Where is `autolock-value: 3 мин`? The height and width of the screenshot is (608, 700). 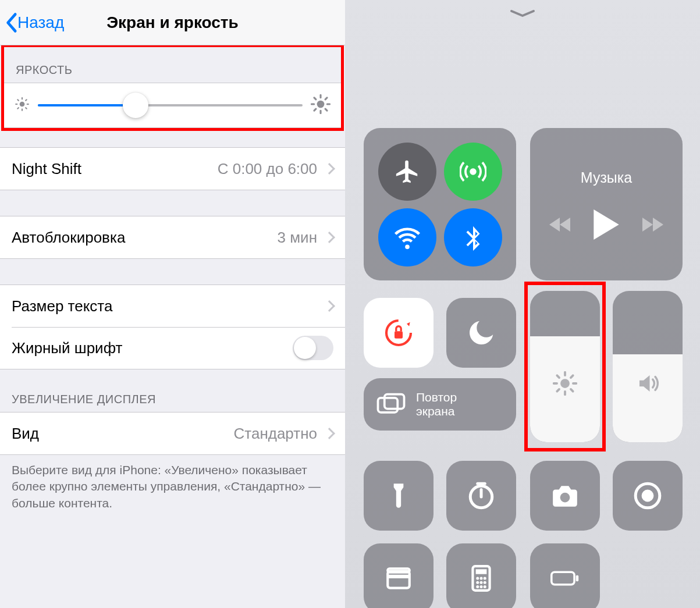
autolock-value: 3 мин is located at coordinates (221, 237).